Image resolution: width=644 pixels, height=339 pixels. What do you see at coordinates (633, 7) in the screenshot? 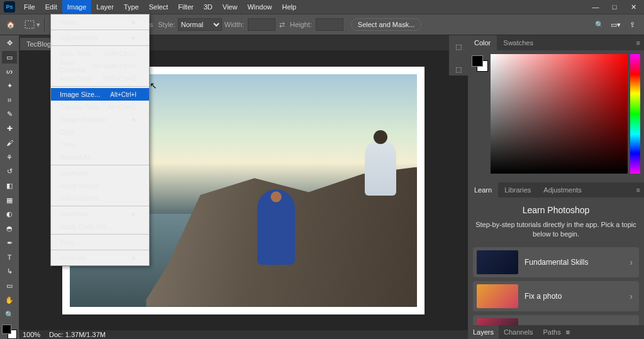
I see `close-button: ✕` at bounding box center [633, 7].